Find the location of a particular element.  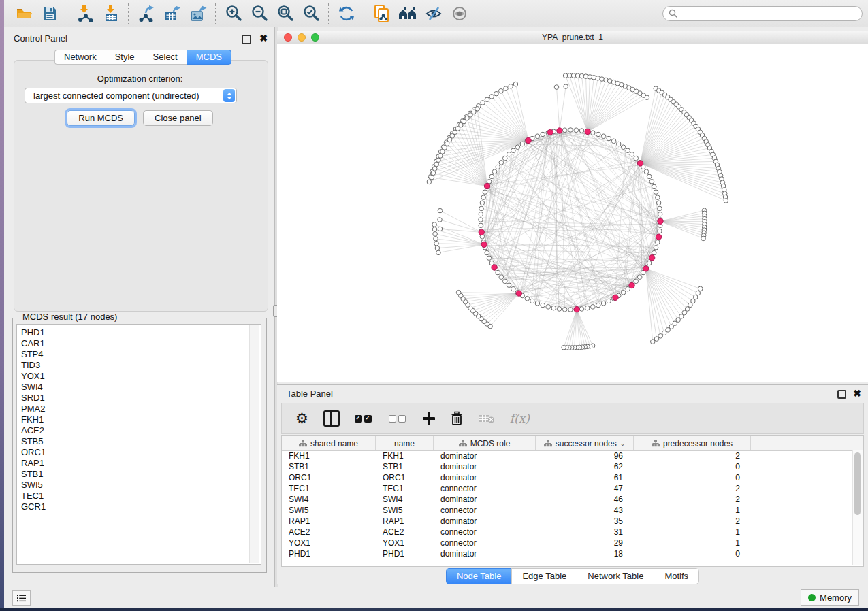

unselect-all-button is located at coordinates (398, 419).